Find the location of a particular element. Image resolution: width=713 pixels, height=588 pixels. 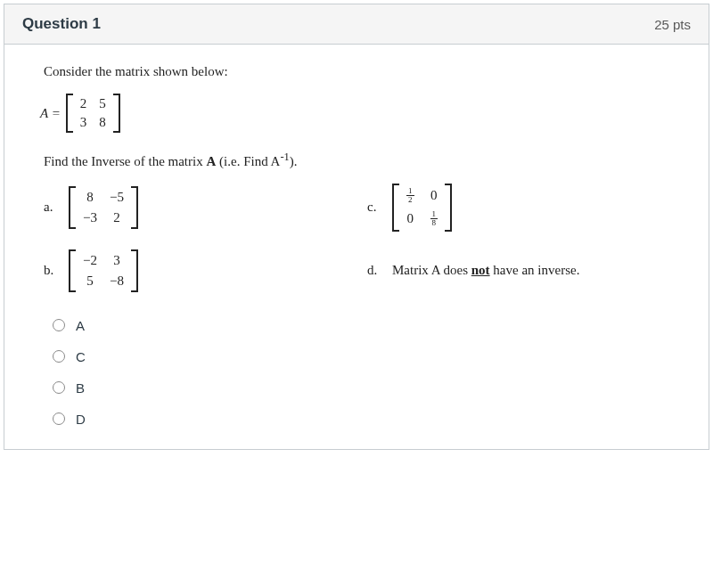

option-a-matrix: 8 −5 −3 2 is located at coordinates (103, 208).